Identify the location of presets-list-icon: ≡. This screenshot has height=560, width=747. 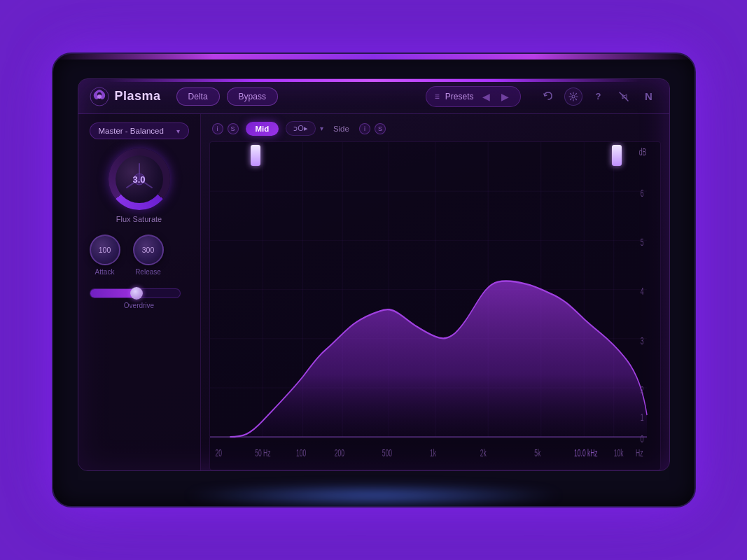
(437, 97).